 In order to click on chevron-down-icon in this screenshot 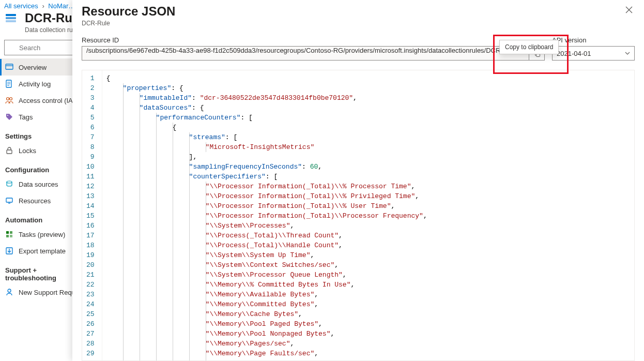, I will do `click(627, 53)`.